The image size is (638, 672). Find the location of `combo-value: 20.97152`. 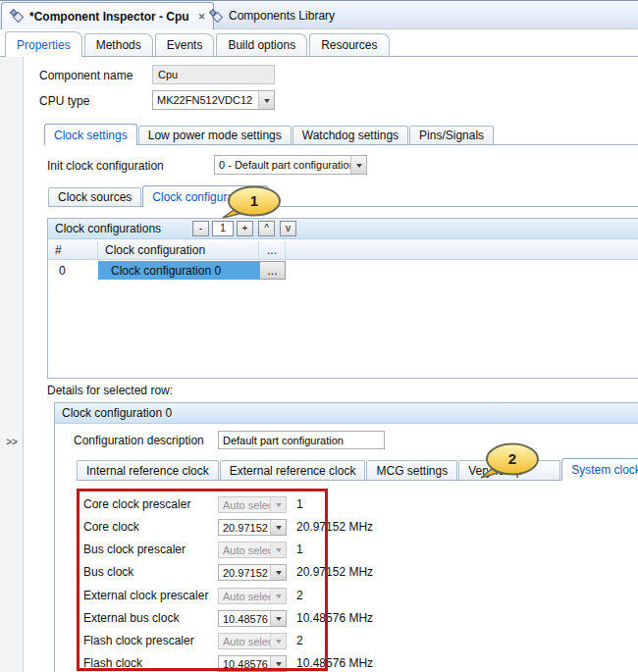

combo-value: 20.97152 is located at coordinates (244, 573).